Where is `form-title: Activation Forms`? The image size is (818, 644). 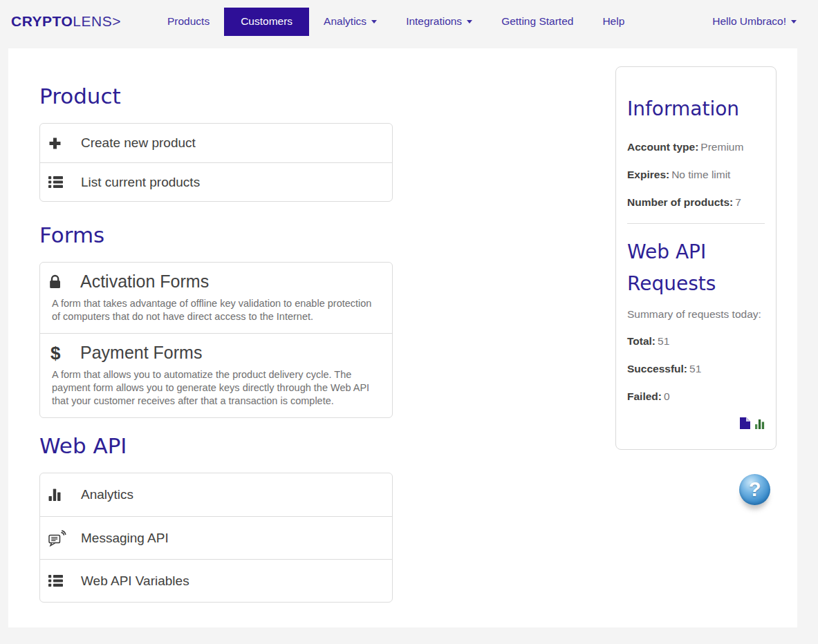 form-title: Activation Forms is located at coordinates (145, 282).